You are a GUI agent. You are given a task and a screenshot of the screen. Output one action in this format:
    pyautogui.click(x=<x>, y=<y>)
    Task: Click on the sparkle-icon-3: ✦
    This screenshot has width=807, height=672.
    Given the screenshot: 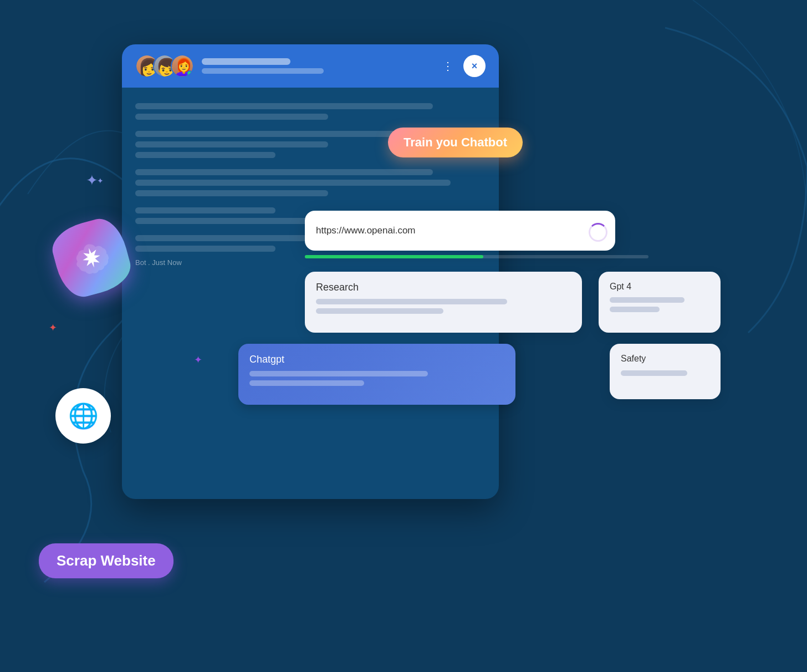 What is the action you would take?
    pyautogui.click(x=53, y=328)
    